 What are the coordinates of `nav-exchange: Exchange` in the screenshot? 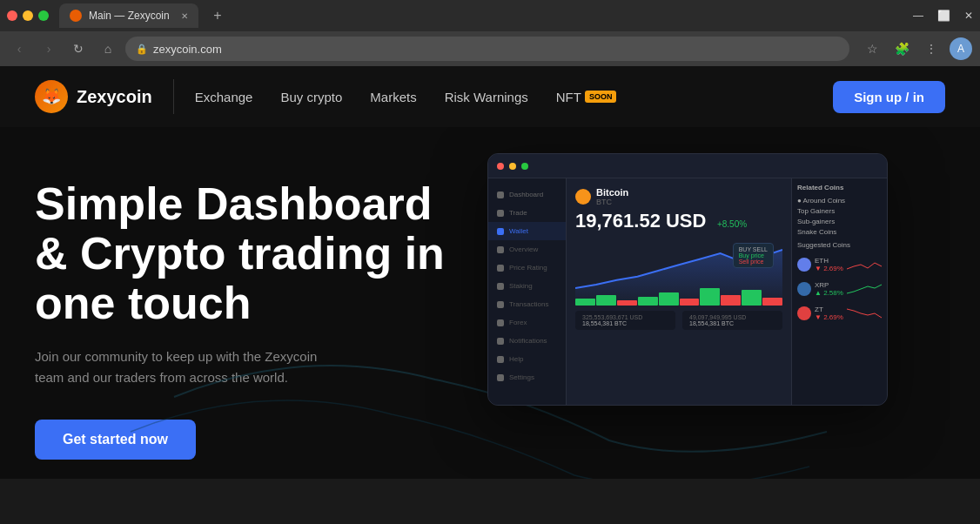 It's located at (225, 97).